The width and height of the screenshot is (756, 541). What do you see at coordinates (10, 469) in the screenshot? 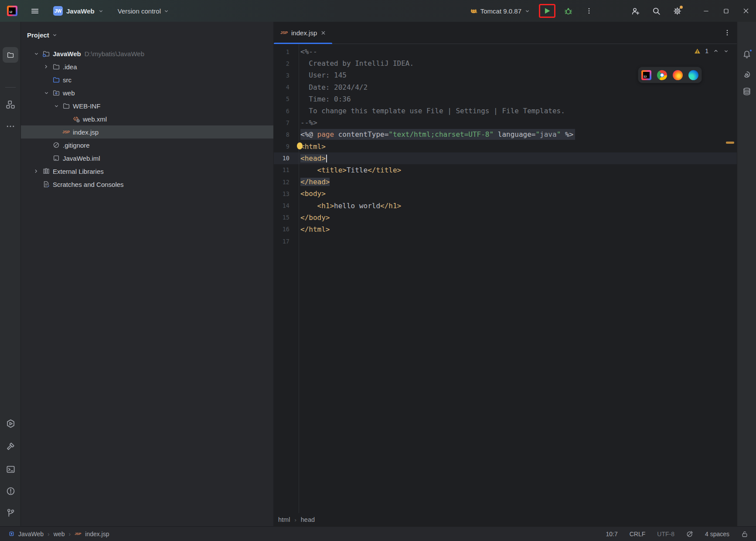
I see `terminal-tool-button` at bounding box center [10, 469].